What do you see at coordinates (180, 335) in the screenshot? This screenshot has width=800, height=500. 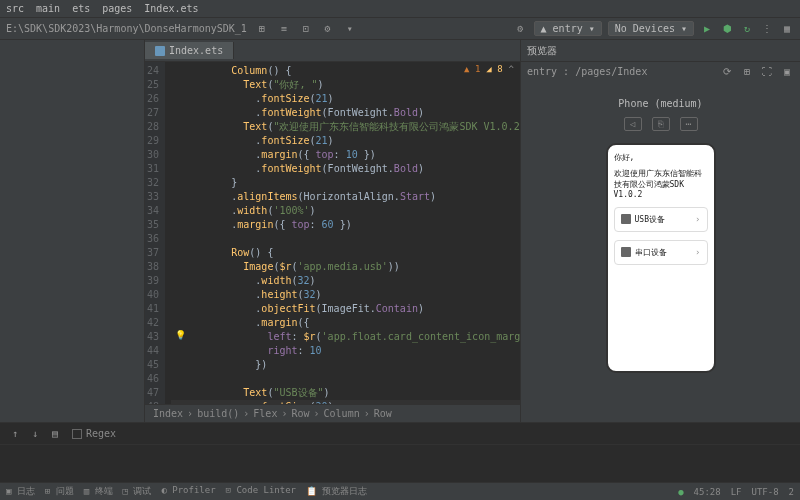 I see `intention-bulb-icon: 💡` at bounding box center [180, 335].